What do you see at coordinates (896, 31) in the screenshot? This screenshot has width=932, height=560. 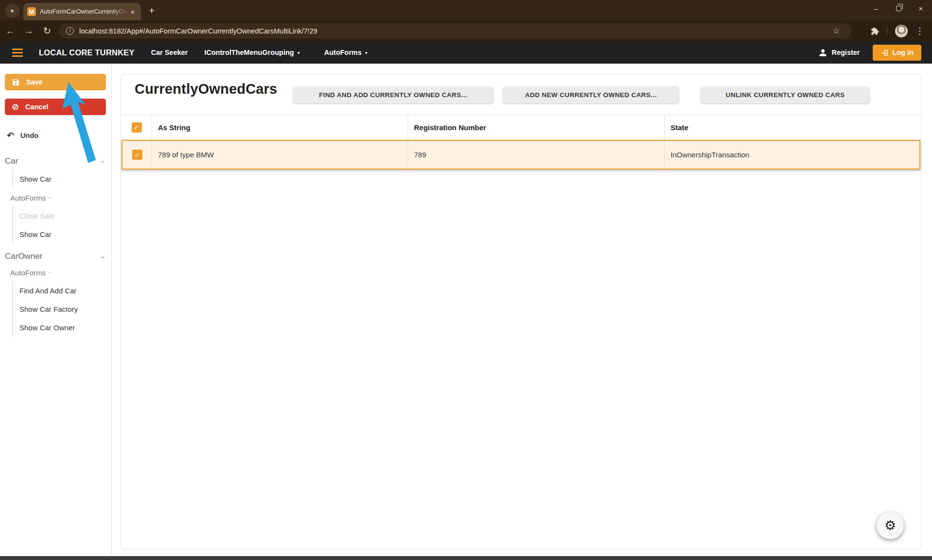 I see `toolbar-right: ⋮` at bounding box center [896, 31].